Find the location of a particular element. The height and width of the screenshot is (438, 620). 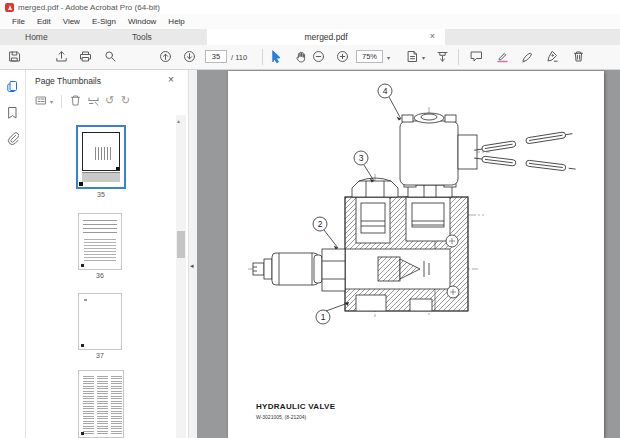

menu-esign: E-Sign is located at coordinates (104, 22).